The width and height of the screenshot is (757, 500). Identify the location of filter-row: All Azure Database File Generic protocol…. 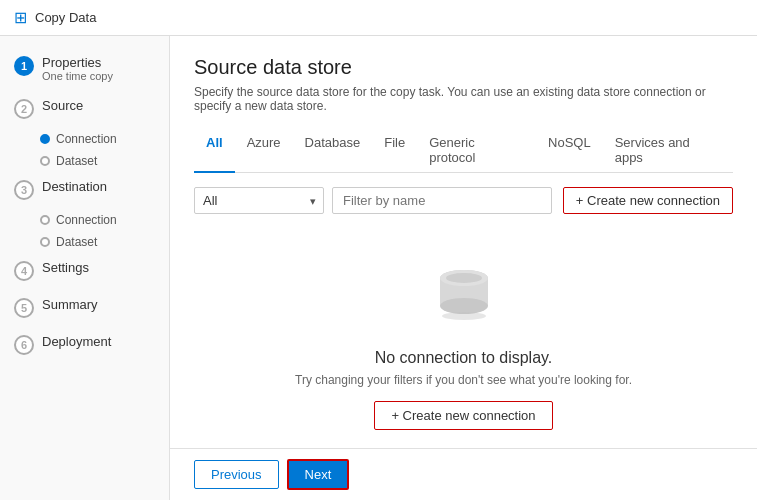
(464, 200).